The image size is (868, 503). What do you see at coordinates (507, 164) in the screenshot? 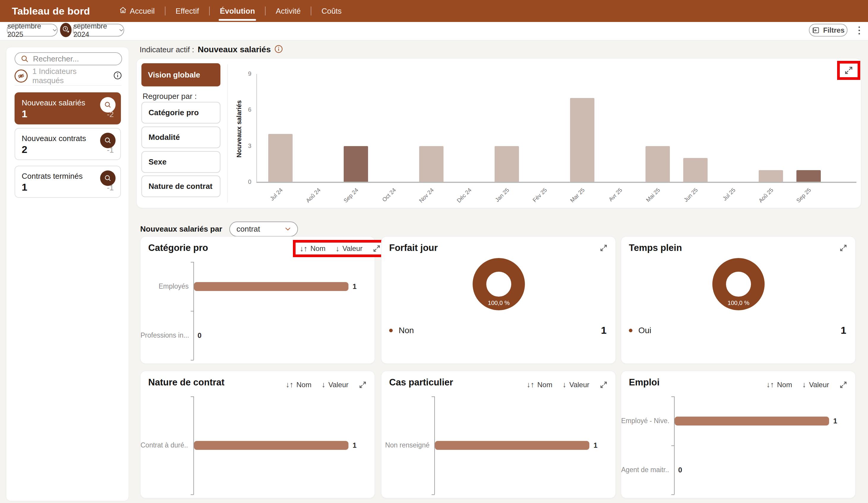
I see `bar-Jan 25` at bounding box center [507, 164].